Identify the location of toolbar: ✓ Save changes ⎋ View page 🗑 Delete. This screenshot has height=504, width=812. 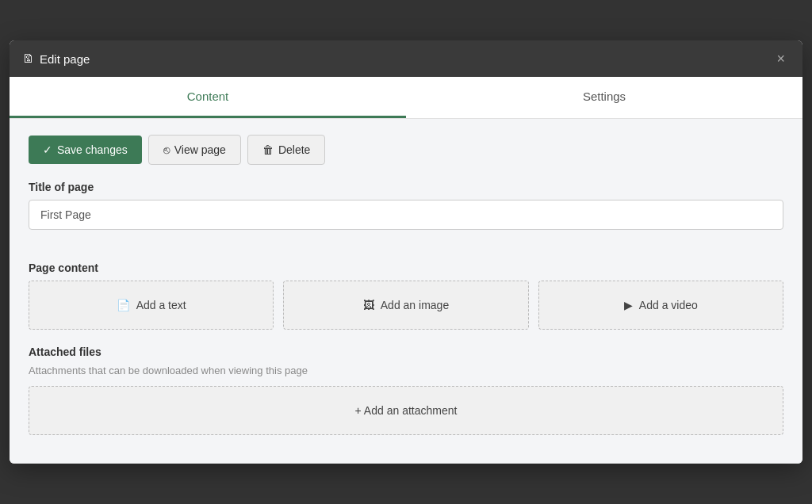
(406, 150).